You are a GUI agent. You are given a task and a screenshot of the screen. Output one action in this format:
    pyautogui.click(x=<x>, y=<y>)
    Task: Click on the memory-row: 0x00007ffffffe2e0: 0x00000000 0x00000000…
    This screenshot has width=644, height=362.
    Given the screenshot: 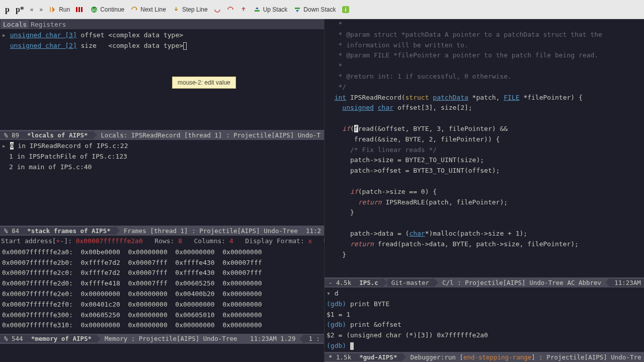 What is the action you would take?
    pyautogui.click(x=163, y=294)
    